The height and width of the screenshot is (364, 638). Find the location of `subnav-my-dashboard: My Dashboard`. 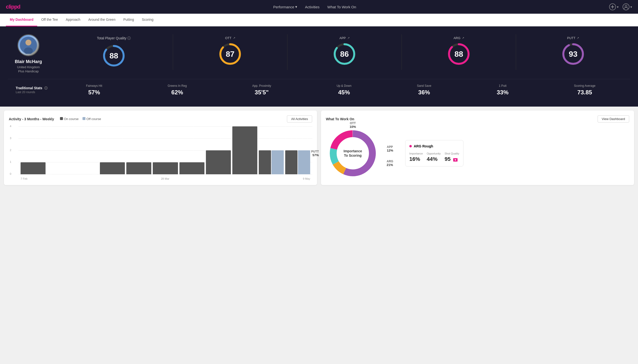

subnav-my-dashboard: My Dashboard is located at coordinates (22, 20).